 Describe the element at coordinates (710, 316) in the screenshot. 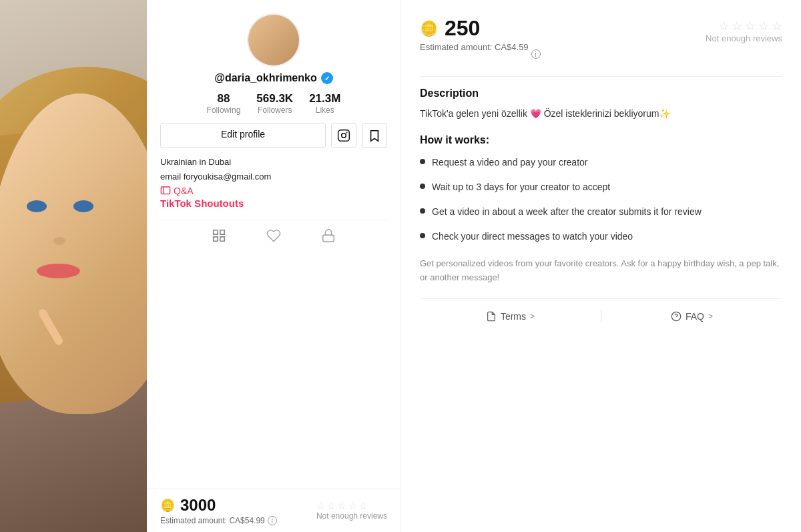

I see `faq-chevron: >` at that location.